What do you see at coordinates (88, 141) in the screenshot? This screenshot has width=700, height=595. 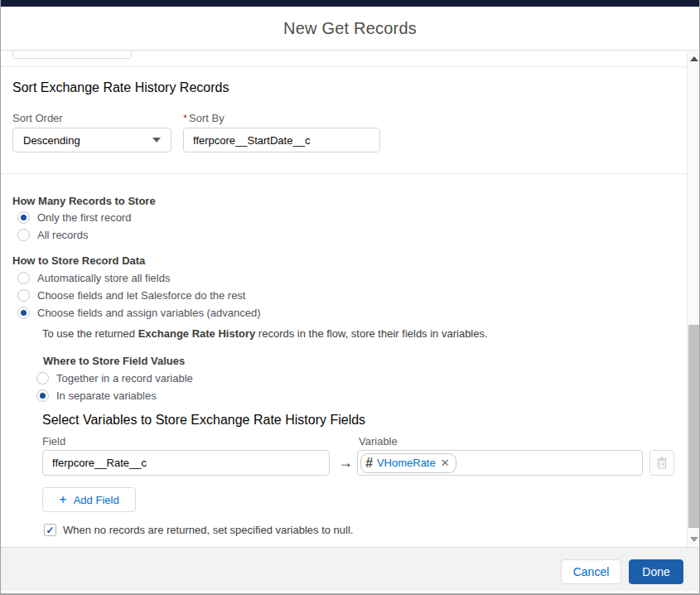 I see `sort-order-value: Descending` at bounding box center [88, 141].